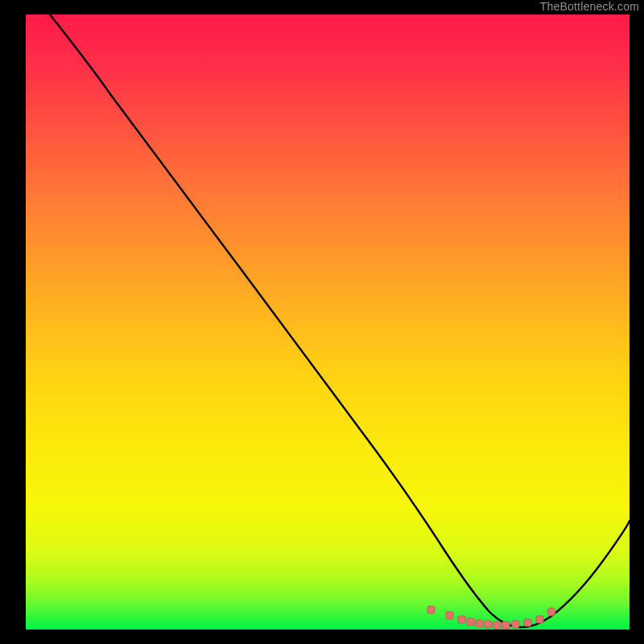 This screenshot has height=644, width=644. I want to click on watermark-text: TheBottleneck.com, so click(589, 6).